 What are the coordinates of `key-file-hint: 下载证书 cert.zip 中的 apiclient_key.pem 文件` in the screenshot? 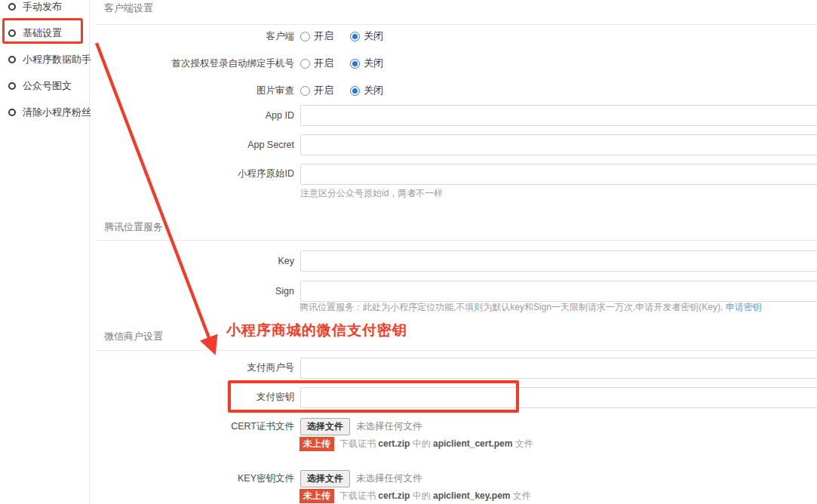 It's located at (435, 496).